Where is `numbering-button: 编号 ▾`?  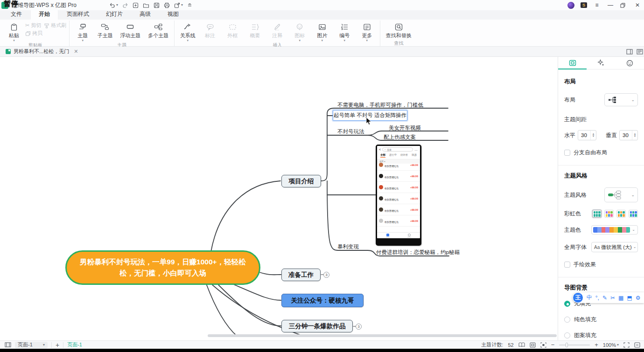
numbering-button: 编号 ▾ is located at coordinates (344, 32).